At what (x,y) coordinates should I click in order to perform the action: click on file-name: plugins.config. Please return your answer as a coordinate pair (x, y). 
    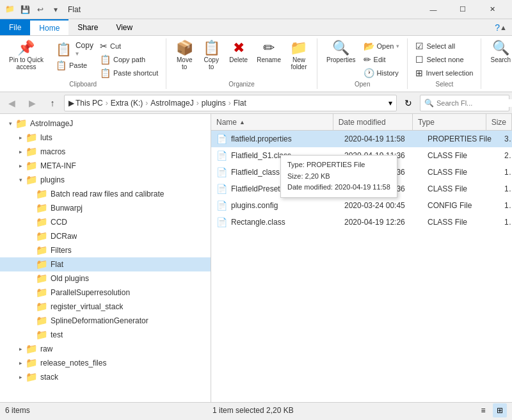
    Looking at the image, I should click on (255, 206).